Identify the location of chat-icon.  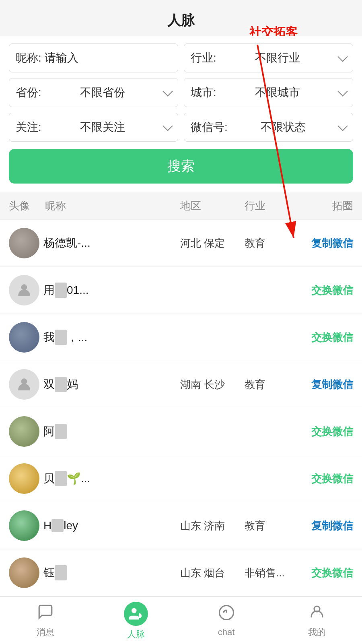
(226, 614).